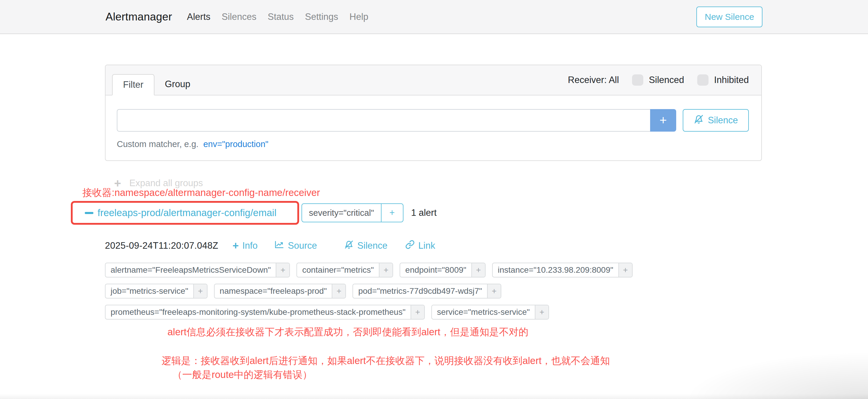  Describe the element at coordinates (352, 213) in the screenshot. I see `group-filter-tag: severity="critical" +` at that location.